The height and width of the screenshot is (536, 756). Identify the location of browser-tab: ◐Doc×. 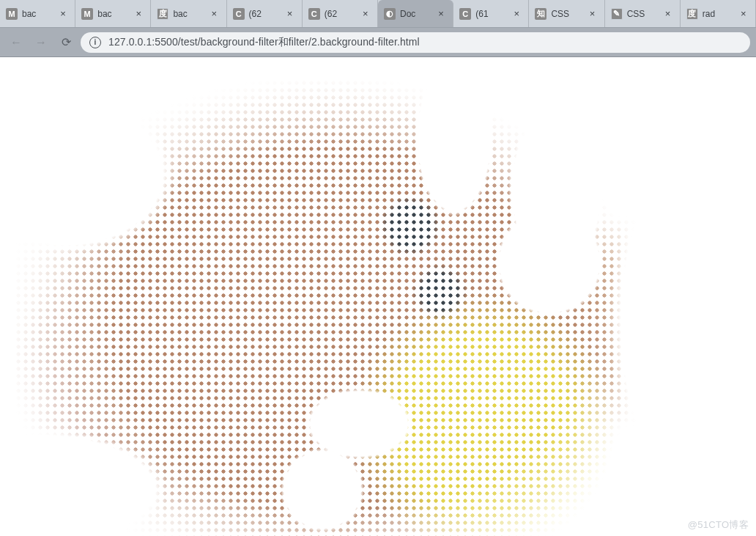
(416, 13).